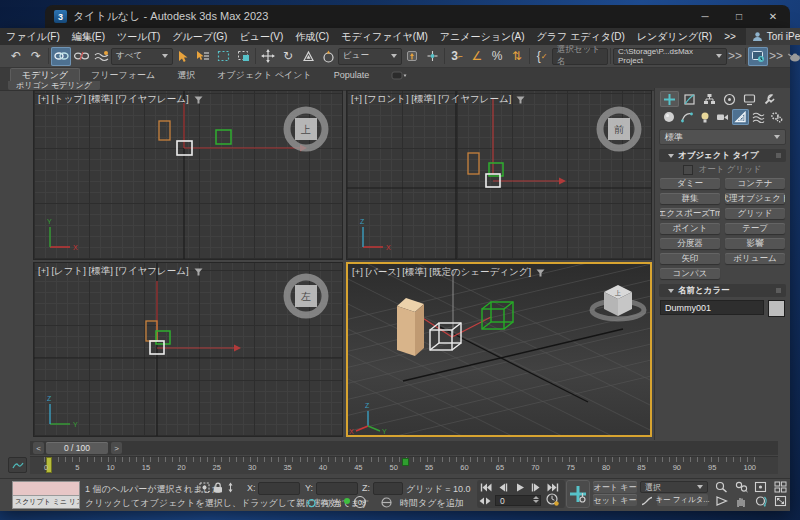  Describe the element at coordinates (776, 308) in the screenshot. I see `object-color-swatch` at that location.